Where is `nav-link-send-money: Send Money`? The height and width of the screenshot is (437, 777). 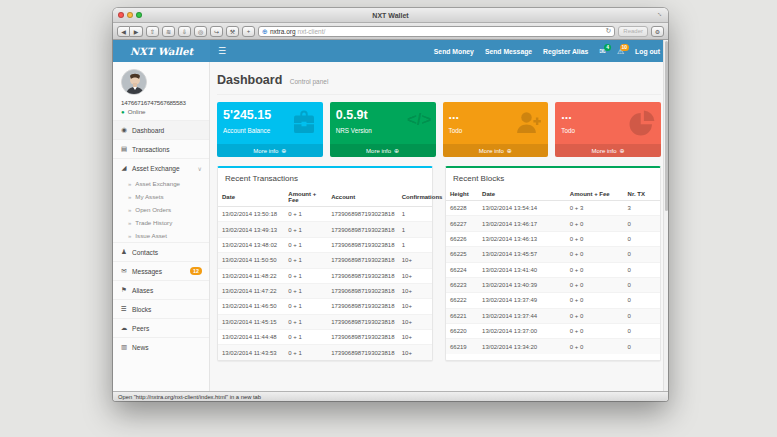
nav-link-send-money: Send Money is located at coordinates (454, 52).